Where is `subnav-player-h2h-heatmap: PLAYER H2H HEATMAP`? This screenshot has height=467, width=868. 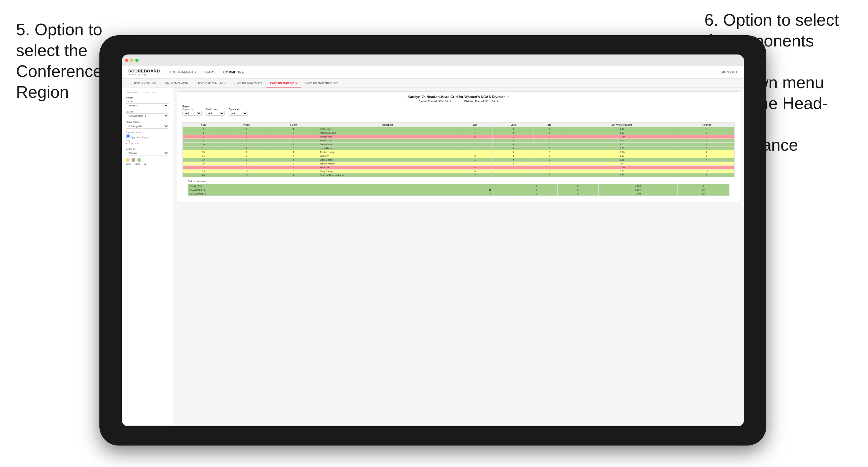
subnav-player-h2h-heatmap: PLAYER H2H HEATMAP is located at coordinates (322, 83).